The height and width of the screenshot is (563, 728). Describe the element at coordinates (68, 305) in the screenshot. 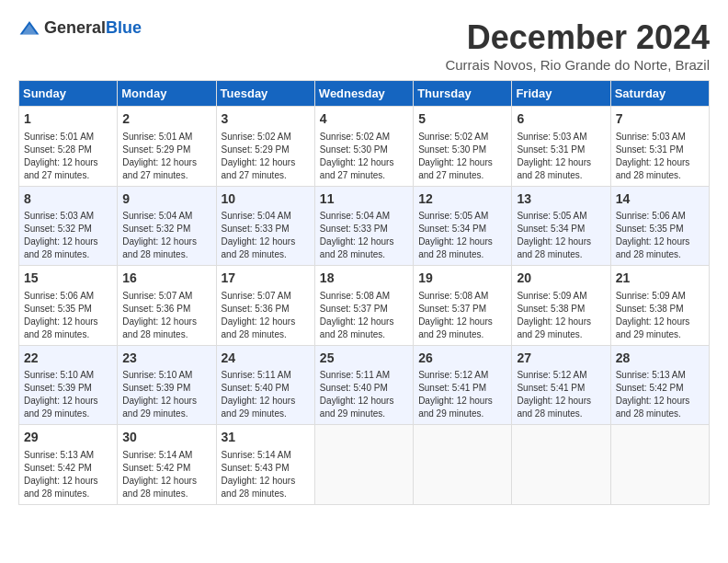

I see `calendar-cell: 15Sunrise: 5:06 AMSunset: 5:35 PMDayligh…` at that location.